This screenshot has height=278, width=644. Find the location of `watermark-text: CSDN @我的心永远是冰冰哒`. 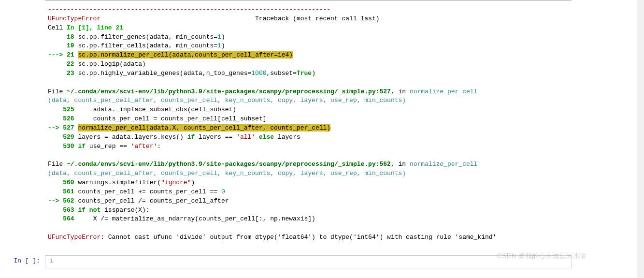

watermark-text: CSDN @我的心永远是冰冰哒 is located at coordinates (542, 256).